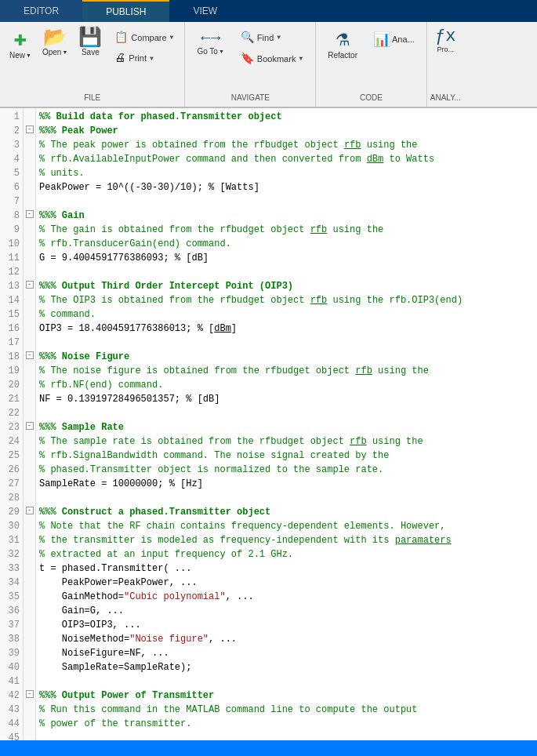 This screenshot has width=537, height=756. Describe the element at coordinates (287, 117) in the screenshot. I see `code-line: %% Build data for phased.Transmitter obj…` at that location.